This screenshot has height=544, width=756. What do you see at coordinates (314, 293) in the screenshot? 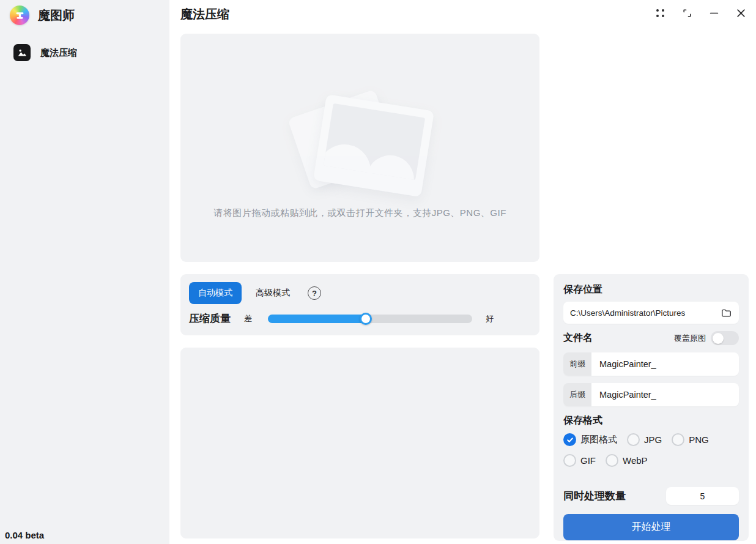
I see `help-icon: ?` at bounding box center [314, 293].